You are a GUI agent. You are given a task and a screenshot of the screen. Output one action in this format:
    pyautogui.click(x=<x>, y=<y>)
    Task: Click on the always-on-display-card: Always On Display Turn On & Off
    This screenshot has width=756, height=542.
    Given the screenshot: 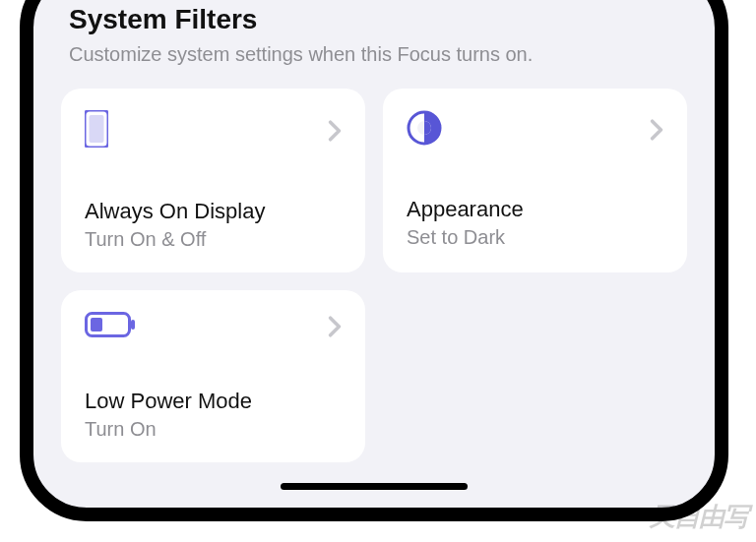 What is the action you would take?
    pyautogui.click(x=213, y=181)
    